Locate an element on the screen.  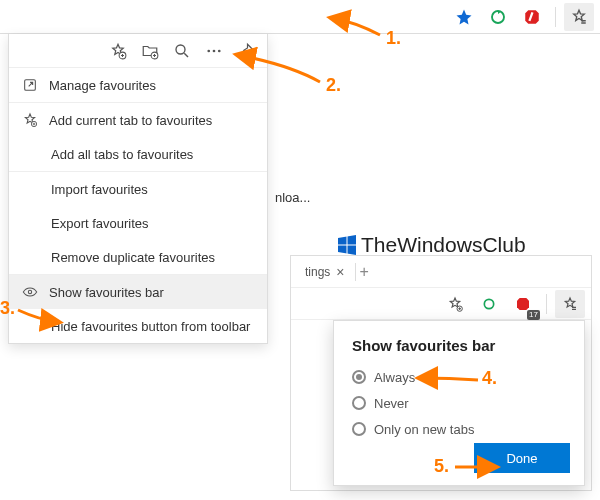
star-filled-icon is located at coordinates (464, 17).